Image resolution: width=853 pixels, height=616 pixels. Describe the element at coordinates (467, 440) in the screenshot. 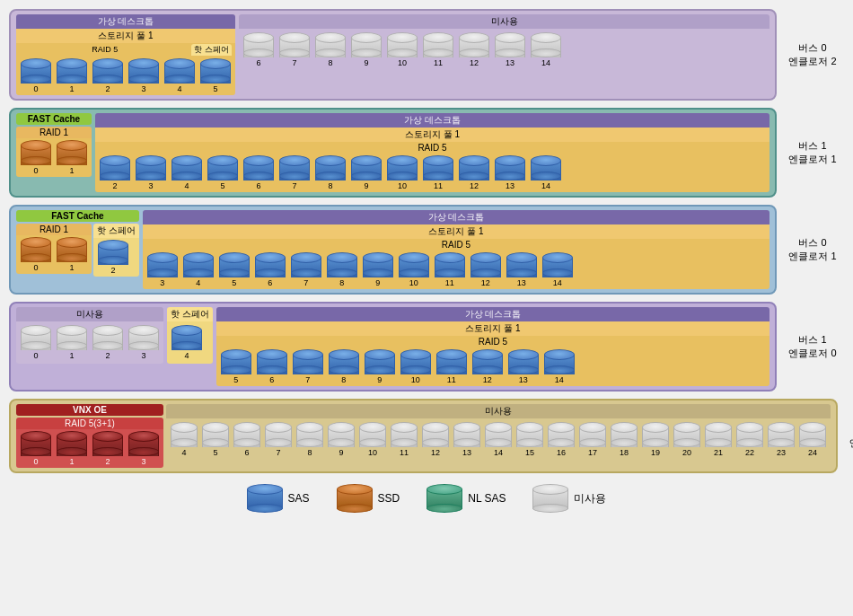

I see `disk-13-r5: 13` at that location.